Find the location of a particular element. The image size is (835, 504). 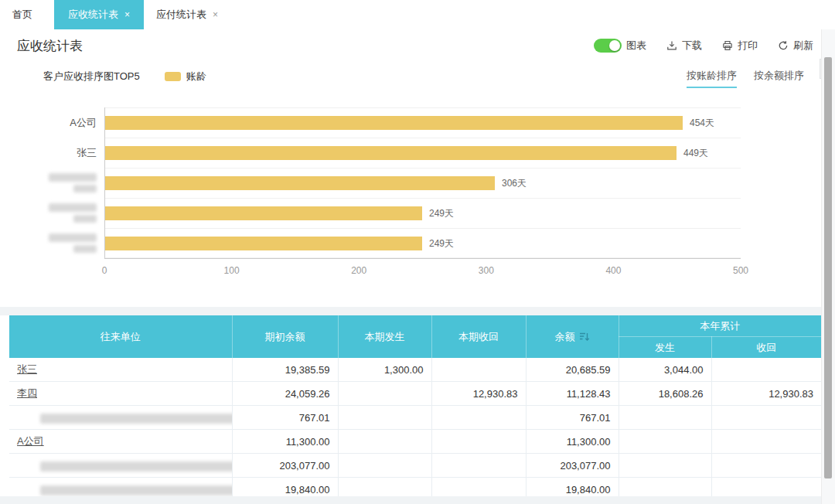

toggle-knob is located at coordinates (615, 46).